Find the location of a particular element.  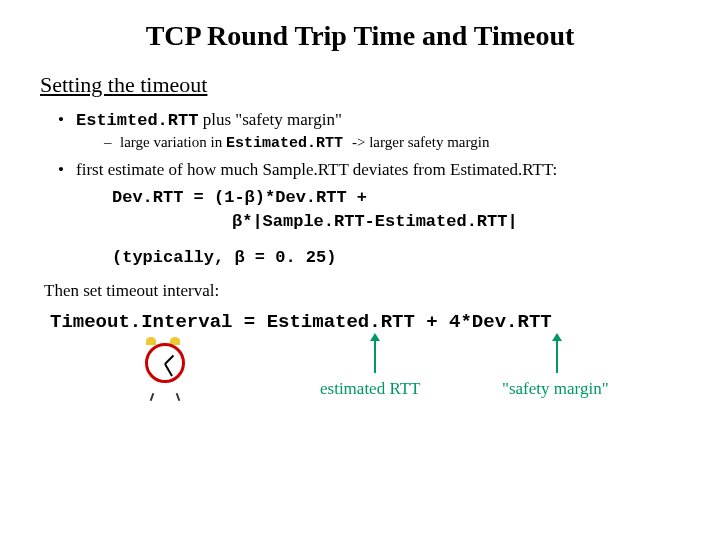

sub-bullet-1: large variation in Estimated.RTT -> larg… is located at coordinates (392, 143).